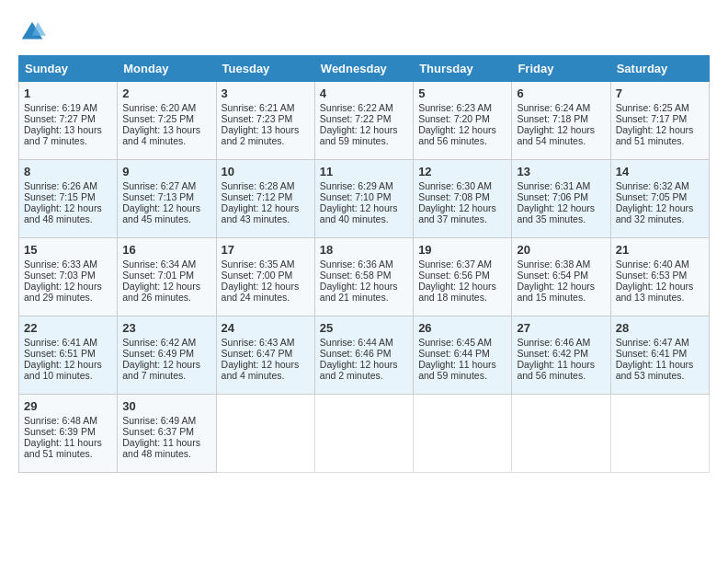 Image resolution: width=728 pixels, height=563 pixels. What do you see at coordinates (463, 199) in the screenshot?
I see `calendar-cell: 12 Sunrise: 6:30 AM Sunset: 7:08 PM Dayl…` at bounding box center [463, 199].